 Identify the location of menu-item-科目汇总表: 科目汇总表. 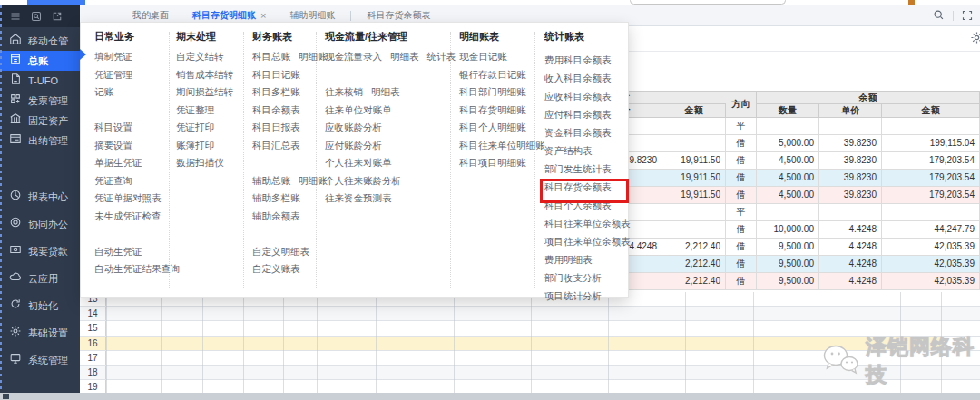
(276, 145).